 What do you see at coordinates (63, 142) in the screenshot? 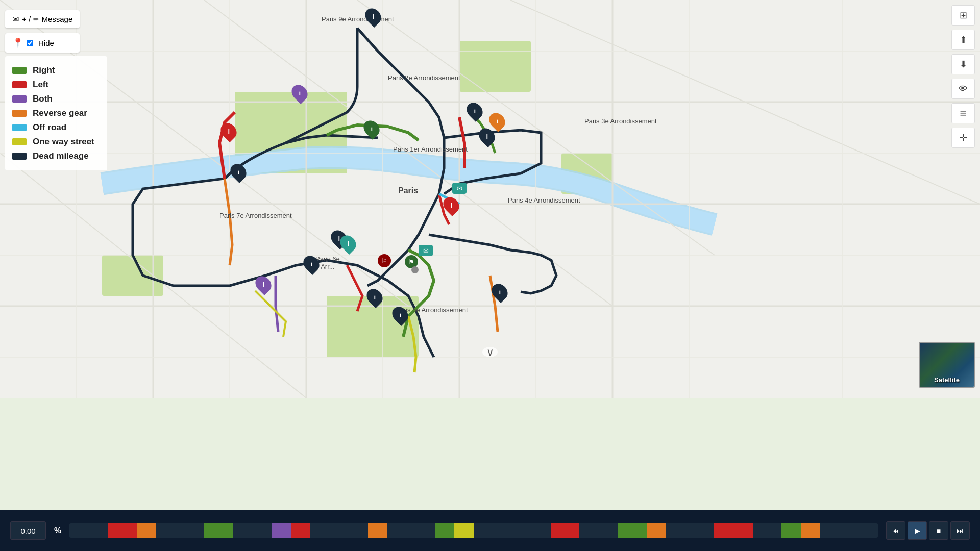
I see `legend-label-oneway: One way street` at bounding box center [63, 142].